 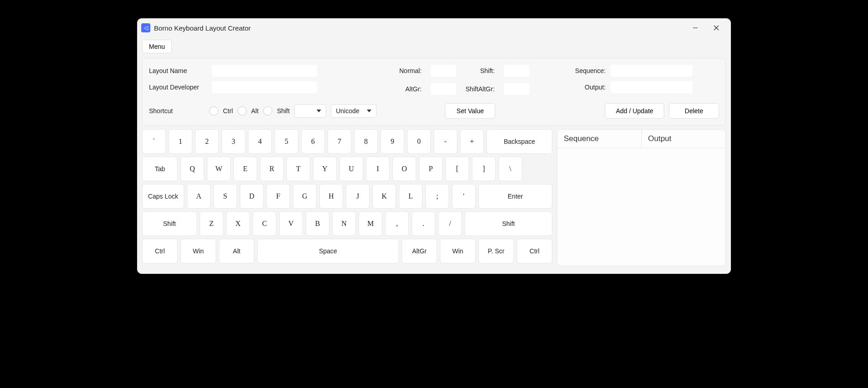 What do you see at coordinates (535, 251) in the screenshot?
I see `key-right-ctrl: Ctrl` at bounding box center [535, 251].